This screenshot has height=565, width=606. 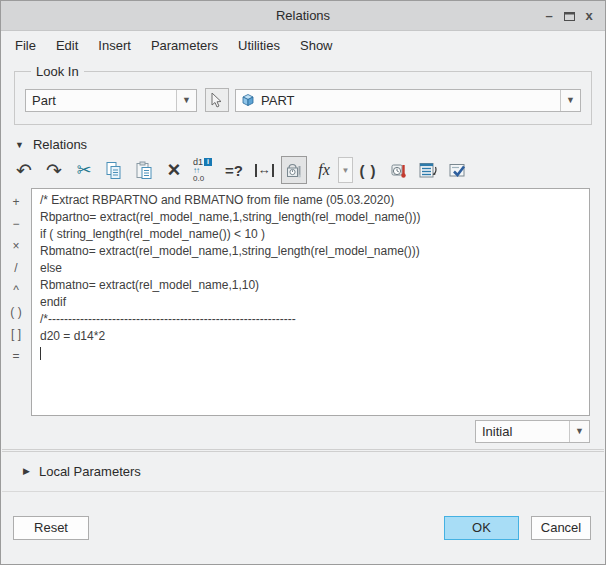 What do you see at coordinates (458, 170) in the screenshot?
I see `verify-check-icon` at bounding box center [458, 170].